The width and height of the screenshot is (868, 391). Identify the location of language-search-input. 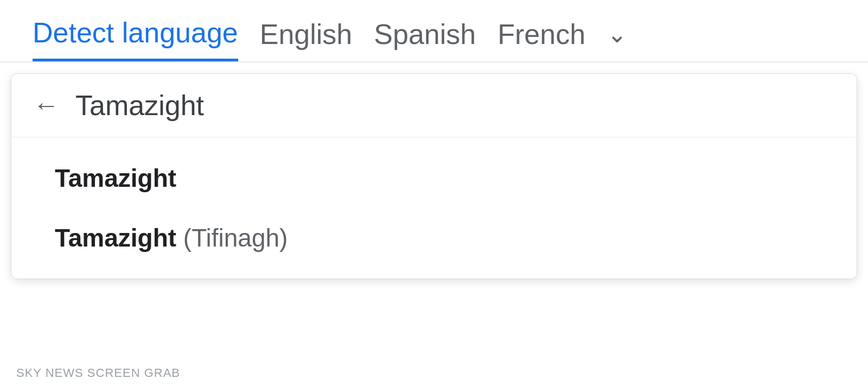
(455, 105).